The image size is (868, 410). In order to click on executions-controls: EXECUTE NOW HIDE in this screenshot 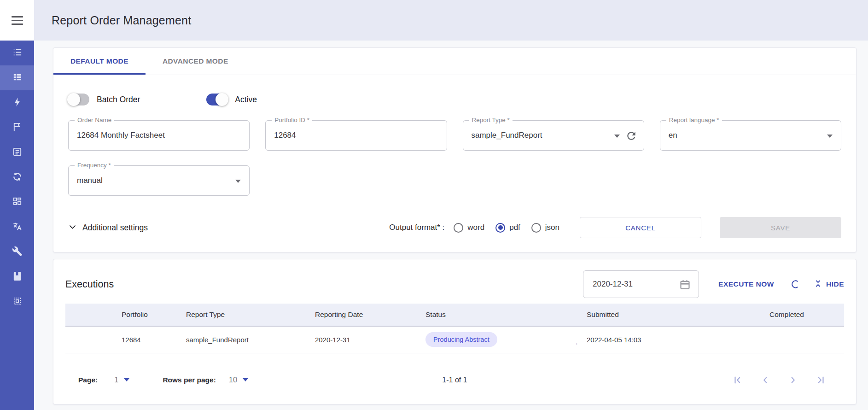, I will do `click(714, 284)`.